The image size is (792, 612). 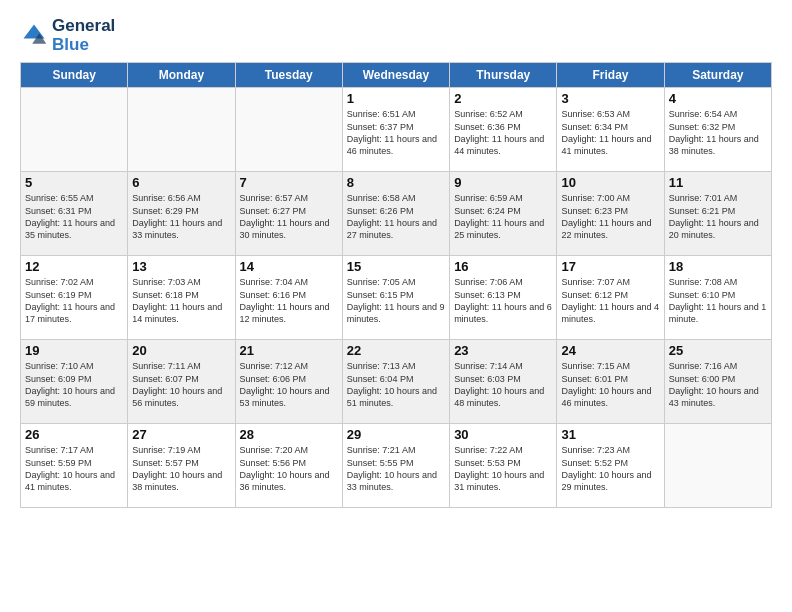 What do you see at coordinates (289, 434) in the screenshot?
I see `day-number: 28` at bounding box center [289, 434].